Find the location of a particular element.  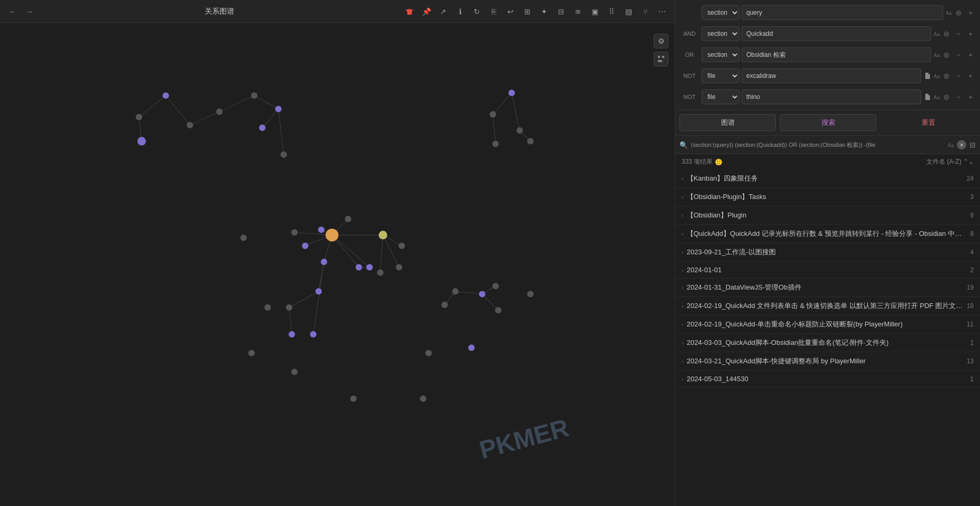

back-button: ← is located at coordinates (13, 12).